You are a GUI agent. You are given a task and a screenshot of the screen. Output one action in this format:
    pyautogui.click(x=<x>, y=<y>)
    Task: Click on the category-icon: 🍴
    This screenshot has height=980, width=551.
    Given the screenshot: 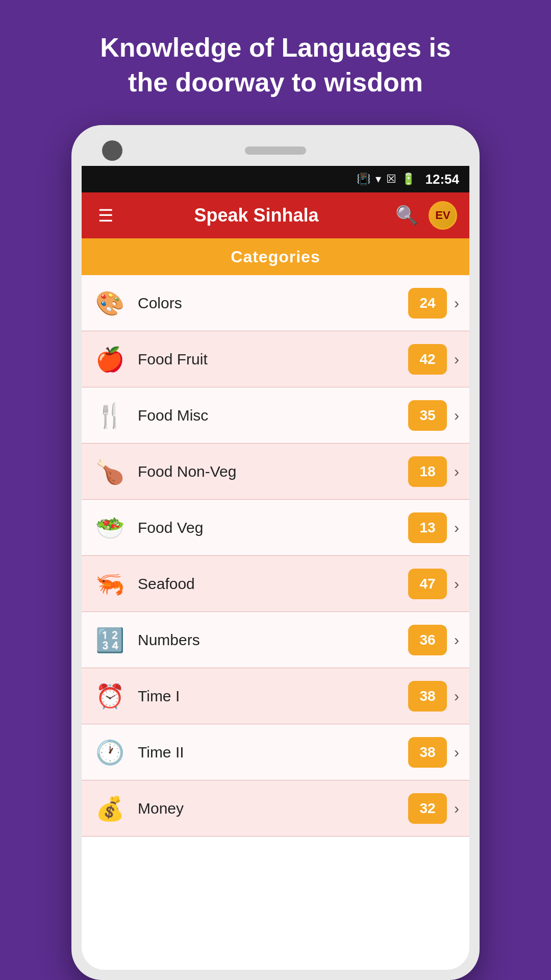 What is the action you would take?
    pyautogui.click(x=110, y=415)
    